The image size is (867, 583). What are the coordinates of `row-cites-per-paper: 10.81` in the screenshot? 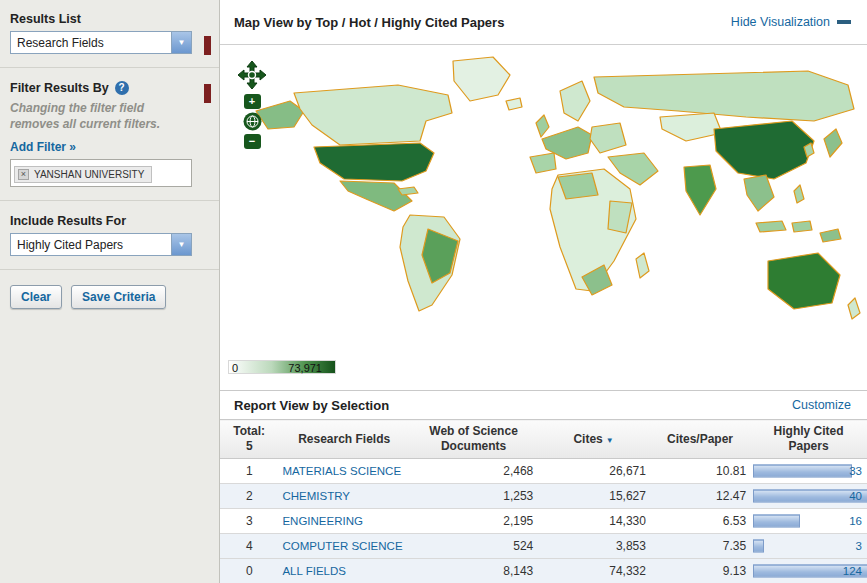 It's located at (700, 472).